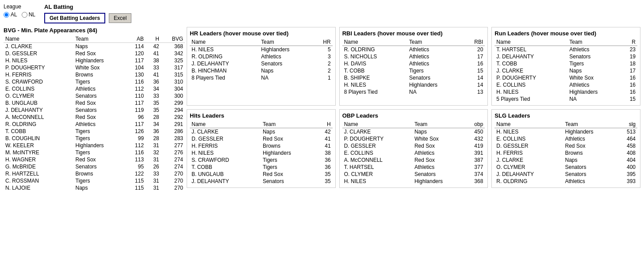 The width and height of the screenshot is (644, 256). Describe the element at coordinates (475, 167) in the screenshot. I see `table-cell: 377` at that location.